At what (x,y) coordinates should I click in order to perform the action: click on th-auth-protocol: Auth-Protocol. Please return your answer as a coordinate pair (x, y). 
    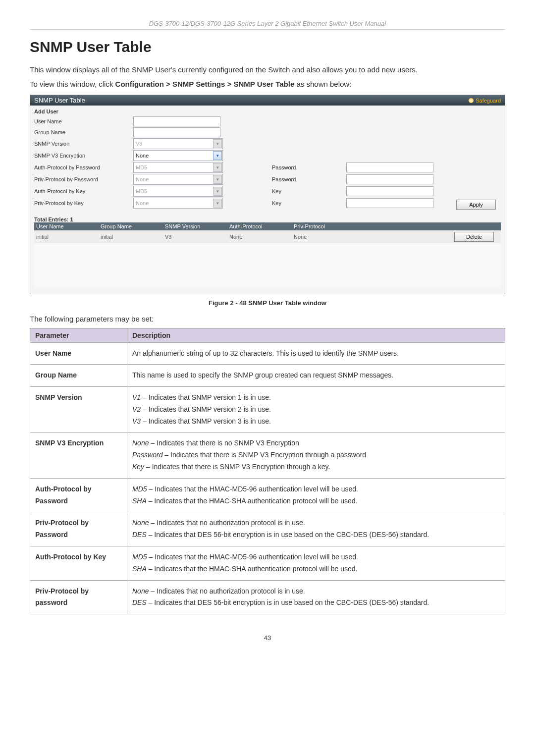
    Looking at the image, I should click on (262, 226).